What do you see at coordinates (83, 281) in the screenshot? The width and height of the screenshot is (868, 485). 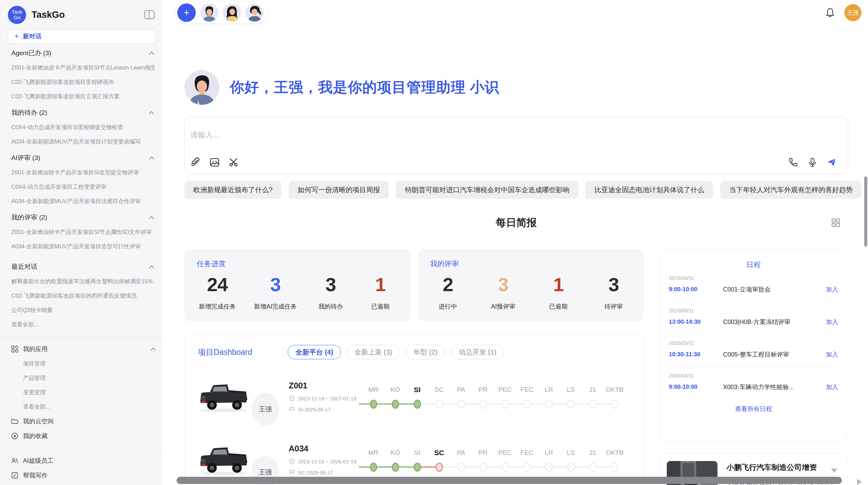 I see `sidebar-item: 解释最新出台的欧盟报废车法规再生塑料比例被调至15%...` at bounding box center [83, 281].